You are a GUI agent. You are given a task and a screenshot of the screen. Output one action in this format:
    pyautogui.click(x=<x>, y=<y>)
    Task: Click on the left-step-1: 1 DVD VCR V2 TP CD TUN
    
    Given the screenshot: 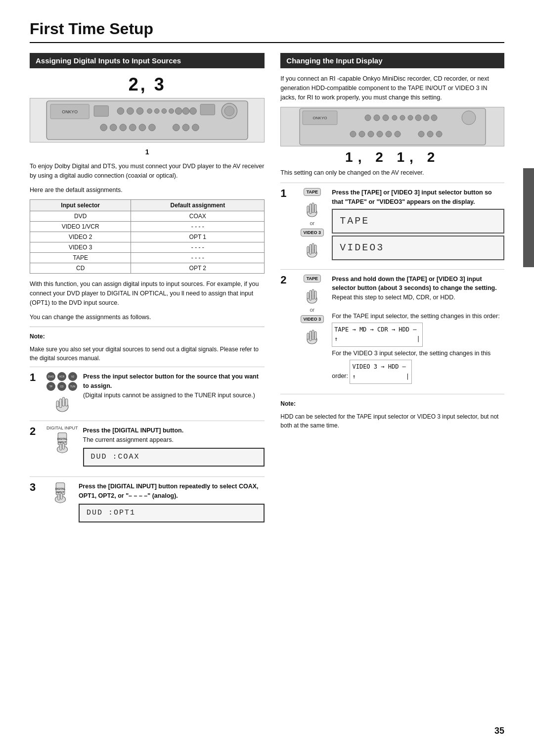 What is the action you would take?
    pyautogui.click(x=147, y=390)
    